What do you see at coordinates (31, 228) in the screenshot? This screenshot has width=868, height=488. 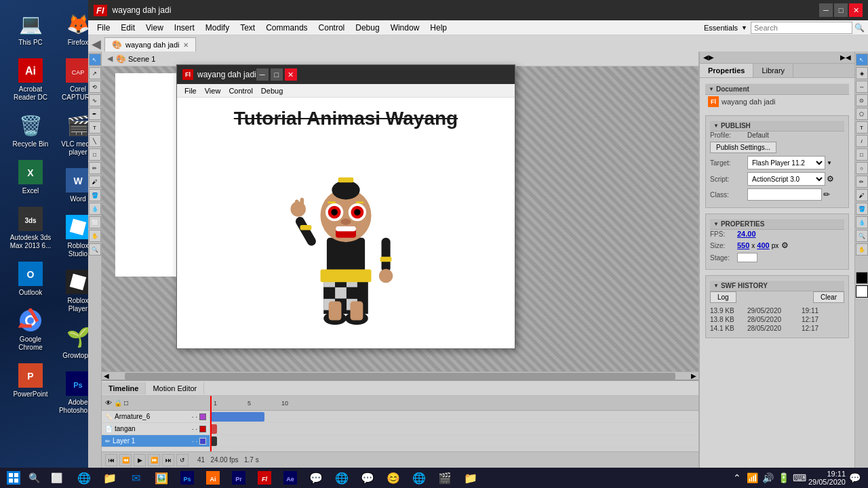 I see `desktop-icon-autodesk: 3ds Autodesk 3dsMax 2013 6...` at bounding box center [31, 228].